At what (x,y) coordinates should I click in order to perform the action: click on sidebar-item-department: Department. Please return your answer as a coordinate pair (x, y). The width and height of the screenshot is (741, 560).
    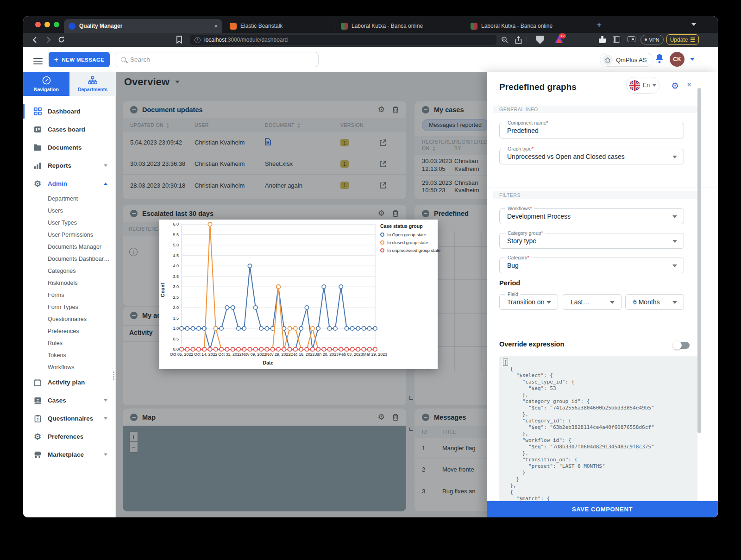
    Looking at the image, I should click on (69, 199).